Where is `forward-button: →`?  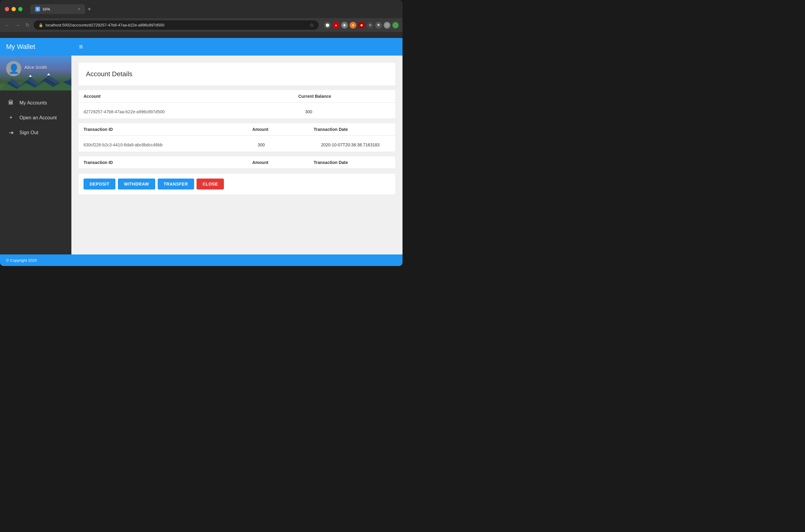 forward-button: → is located at coordinates (18, 25).